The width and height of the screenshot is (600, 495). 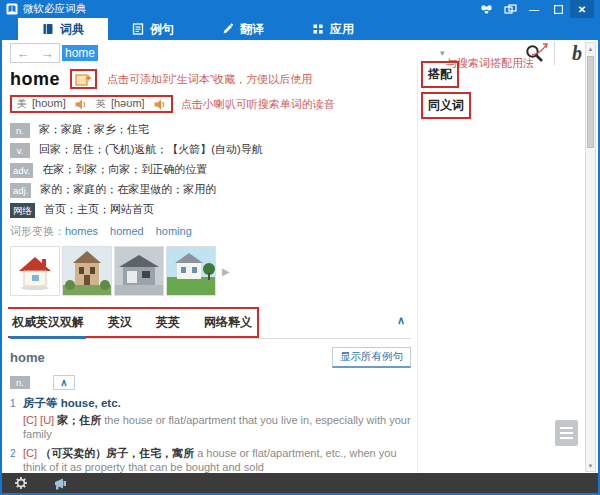 What do you see at coordinates (40, 420) in the screenshot?
I see `grammar-tags: [C] [U]` at bounding box center [40, 420].